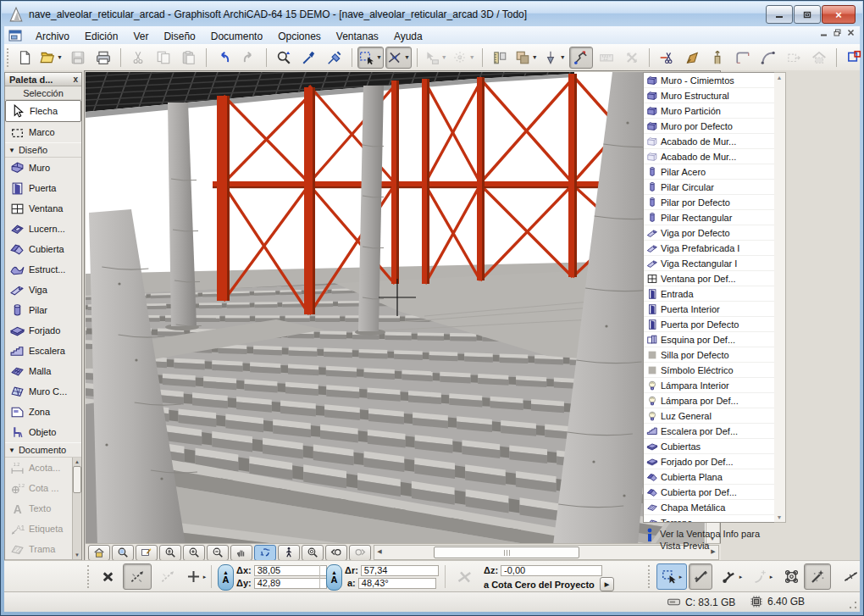 Image resolution: width=864 pixels, height=616 pixels. Describe the element at coordinates (710, 447) in the screenshot. I see `favorite-item: Cubiertas` at that location.